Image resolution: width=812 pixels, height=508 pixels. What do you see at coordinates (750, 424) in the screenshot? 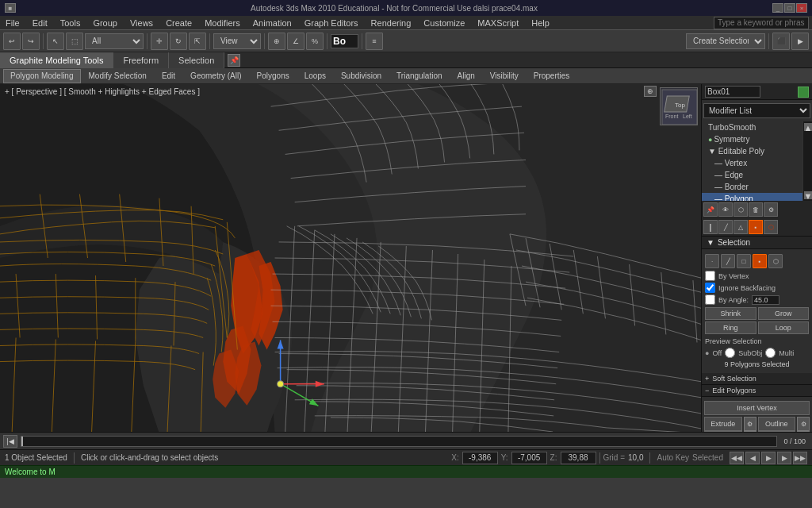
I see `extrude-settings-button: ⚙` at bounding box center [750, 424].